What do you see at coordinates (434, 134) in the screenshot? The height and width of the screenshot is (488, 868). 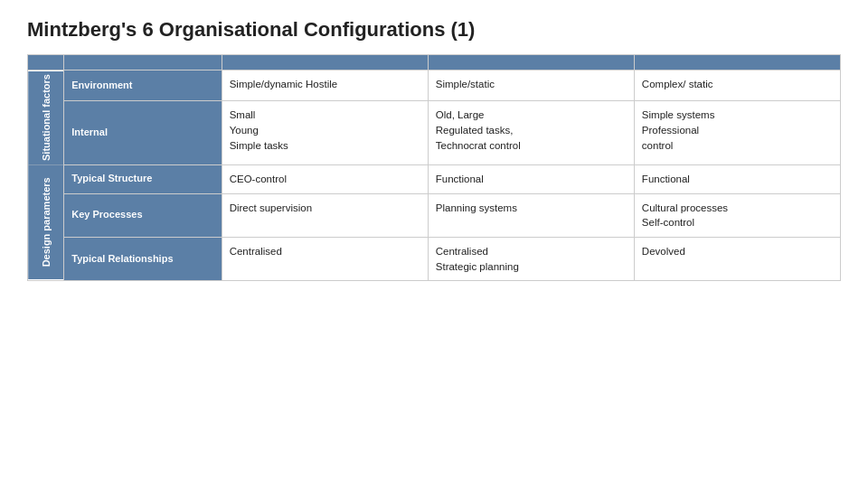 I see `table-row: InternalSmallYoungSimple tasksOld, Large…` at bounding box center [434, 134].